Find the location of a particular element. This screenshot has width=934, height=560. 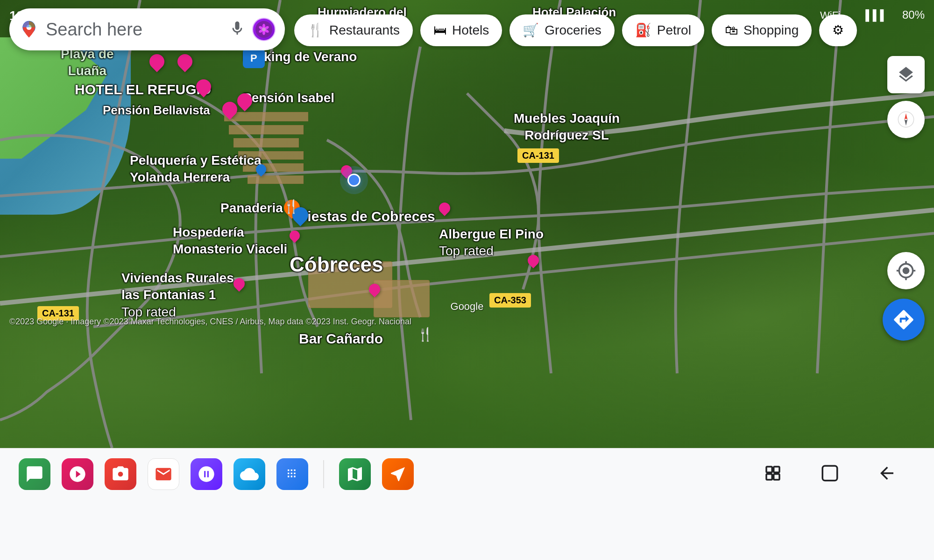

chip-shopping: 🛍 Shopping is located at coordinates (762, 30).